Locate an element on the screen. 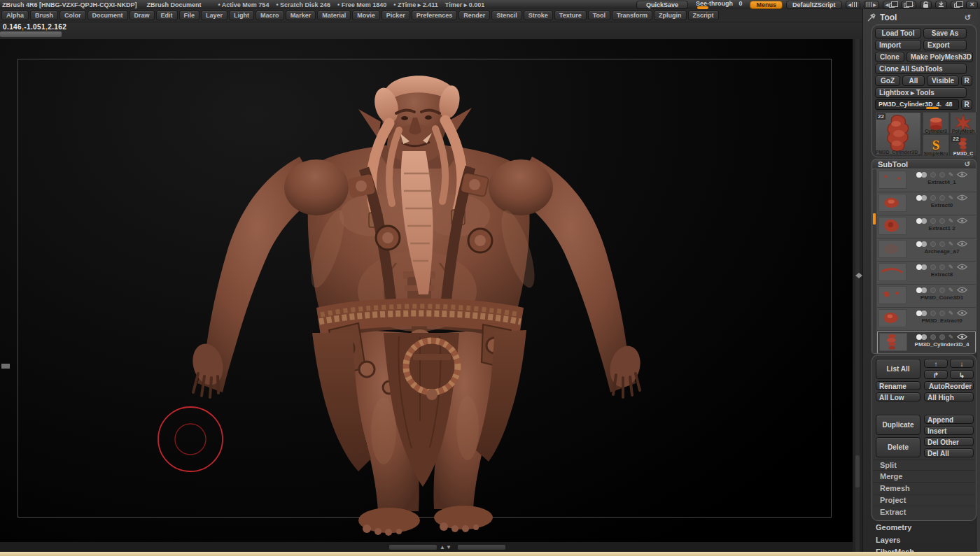 The height and width of the screenshot is (556, 980). menu-item-zplugin: Zplugin is located at coordinates (671, 15).